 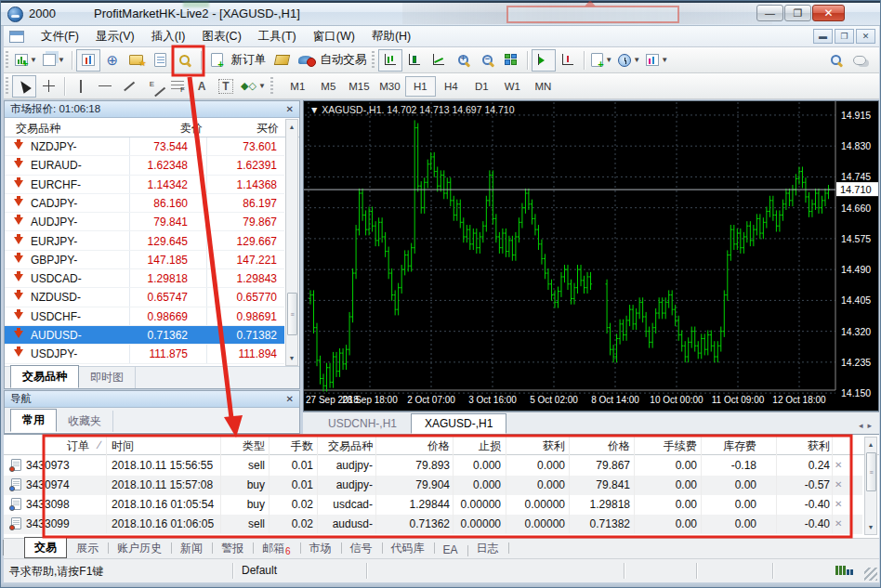 What do you see at coordinates (823, 36) in the screenshot?
I see `mdi-minimize-button: ▬` at bounding box center [823, 36].